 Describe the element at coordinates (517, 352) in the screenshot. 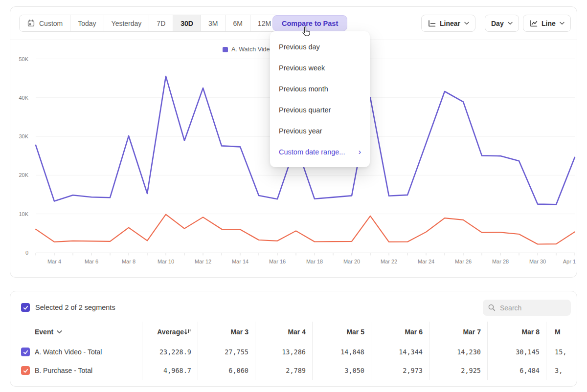

I see `value-cell: 30,145` at that location.